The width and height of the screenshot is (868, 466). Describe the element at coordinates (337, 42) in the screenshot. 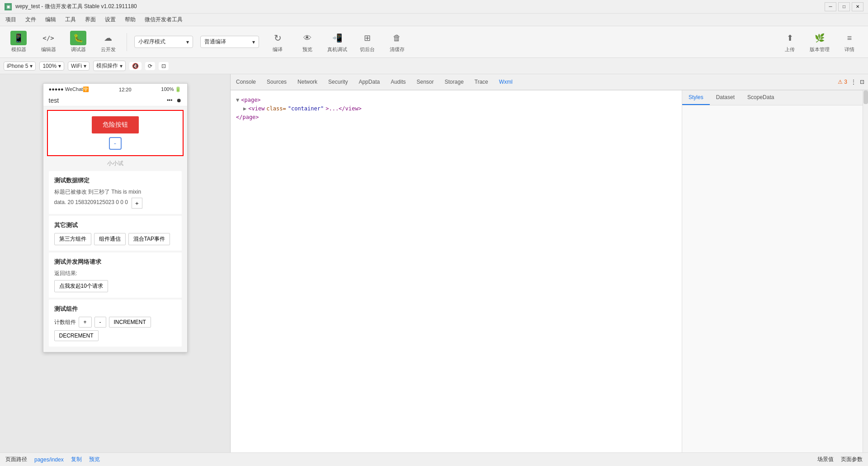

I see `device-button: 📲 真机调试` at that location.